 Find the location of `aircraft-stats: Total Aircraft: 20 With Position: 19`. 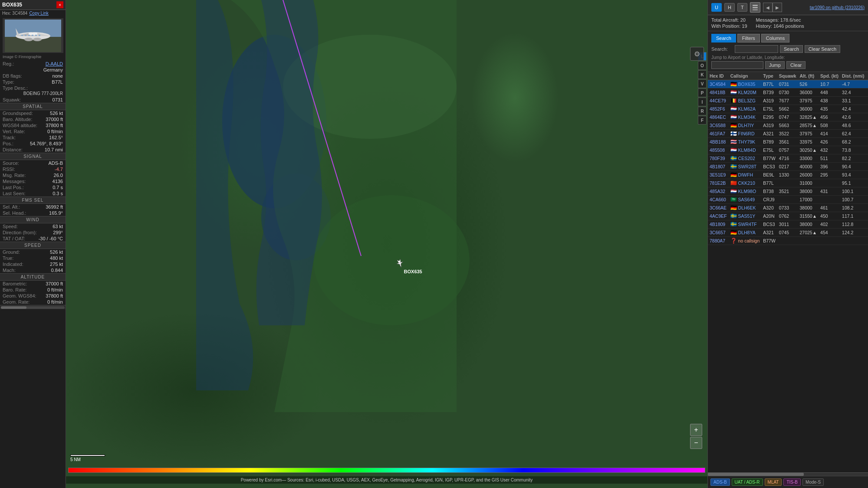

aircraft-stats: Total Aircraft: 20 With Position: 19 is located at coordinates (729, 23).